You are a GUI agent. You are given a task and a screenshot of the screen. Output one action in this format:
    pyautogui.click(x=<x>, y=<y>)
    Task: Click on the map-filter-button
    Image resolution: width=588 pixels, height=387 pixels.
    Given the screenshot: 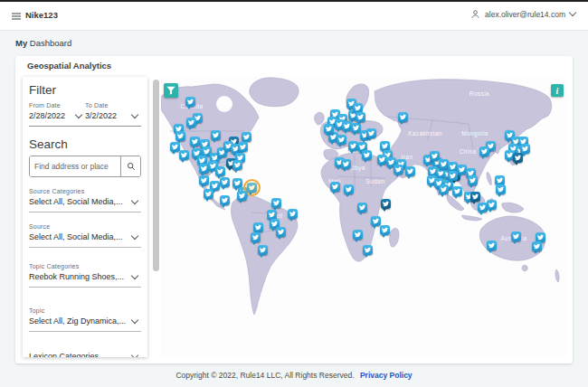 What is the action you would take?
    pyautogui.click(x=171, y=90)
    